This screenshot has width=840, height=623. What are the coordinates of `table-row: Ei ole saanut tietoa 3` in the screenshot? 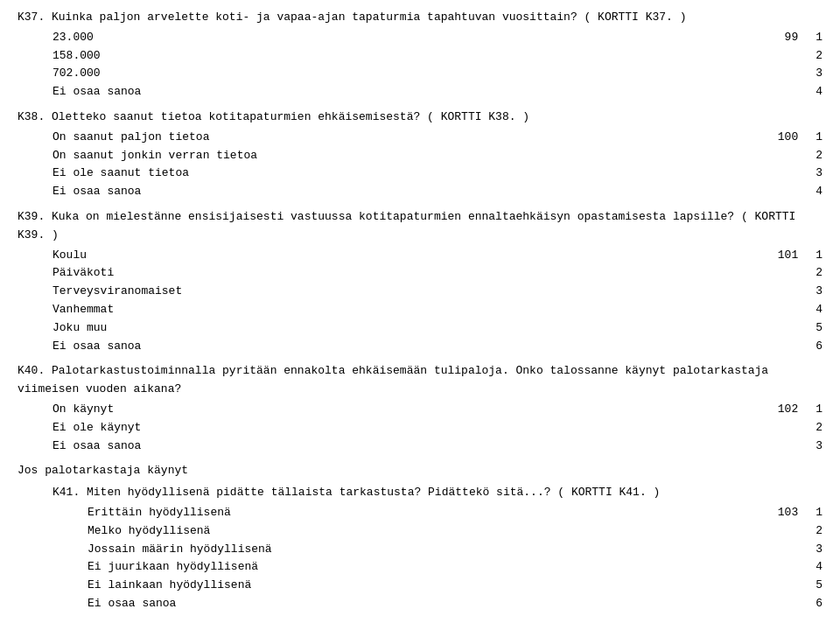 It's located at (429, 173).